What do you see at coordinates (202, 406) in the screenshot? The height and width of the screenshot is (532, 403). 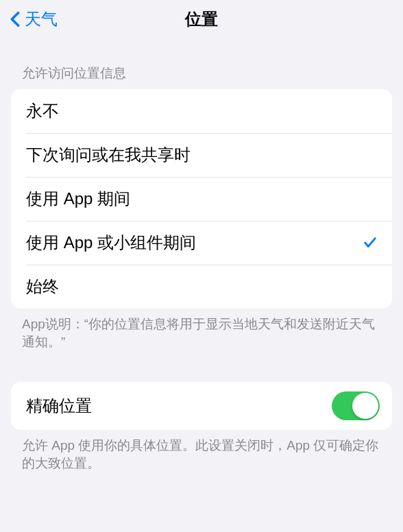 I see `precise-location-row: 精确位置` at bounding box center [202, 406].